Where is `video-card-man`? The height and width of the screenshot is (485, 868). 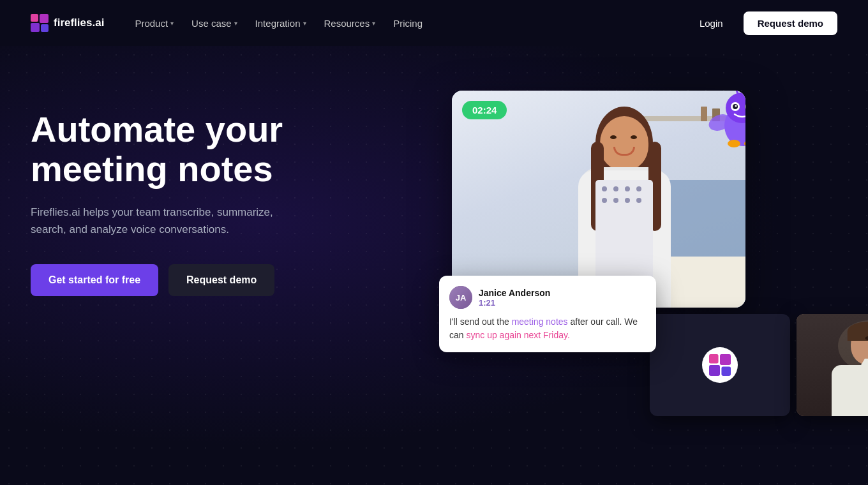 video-card-man is located at coordinates (832, 365).